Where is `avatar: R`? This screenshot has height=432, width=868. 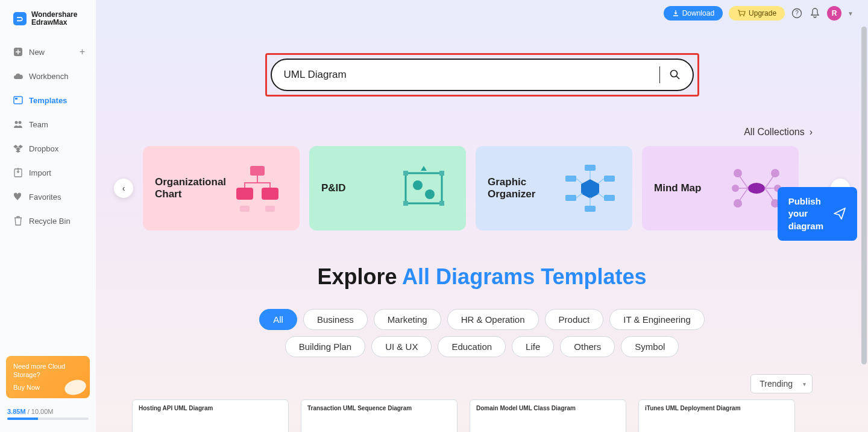
avatar: R is located at coordinates (834, 13).